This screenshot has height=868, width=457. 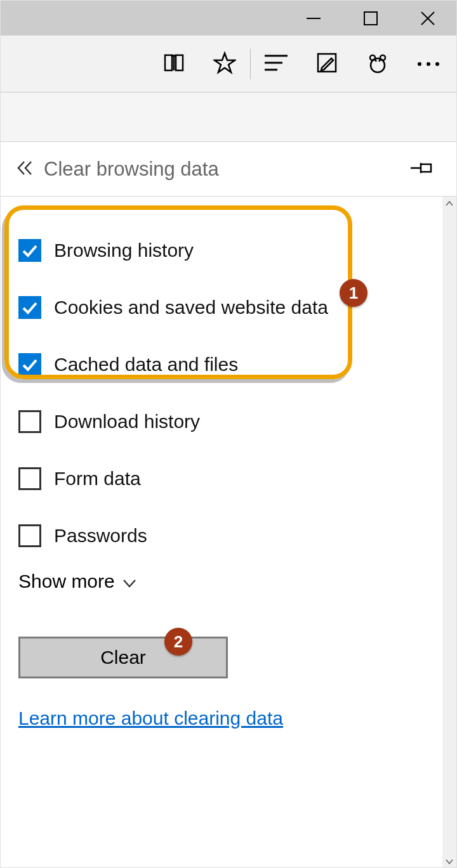 I want to click on option-label: Cookies and saved website data, so click(x=191, y=308).